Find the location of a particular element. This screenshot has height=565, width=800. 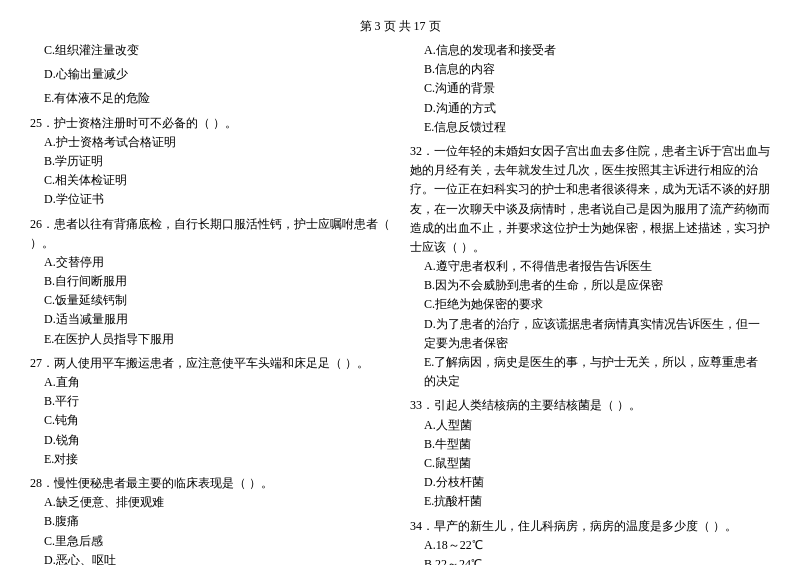

q26-opt-c: C.饭量延续钙制 is located at coordinates (210, 300).